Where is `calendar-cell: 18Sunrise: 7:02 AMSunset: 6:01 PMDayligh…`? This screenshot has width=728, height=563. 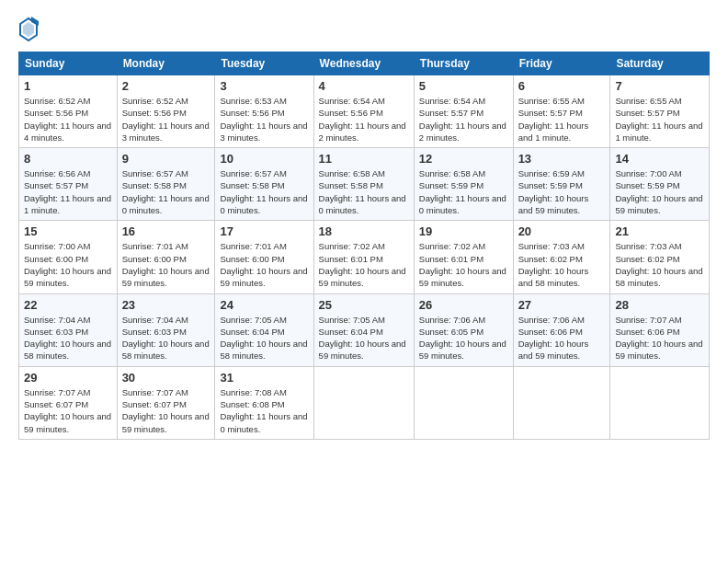 calendar-cell: 18Sunrise: 7:02 AMSunset: 6:01 PMDayligh… is located at coordinates (364, 258).